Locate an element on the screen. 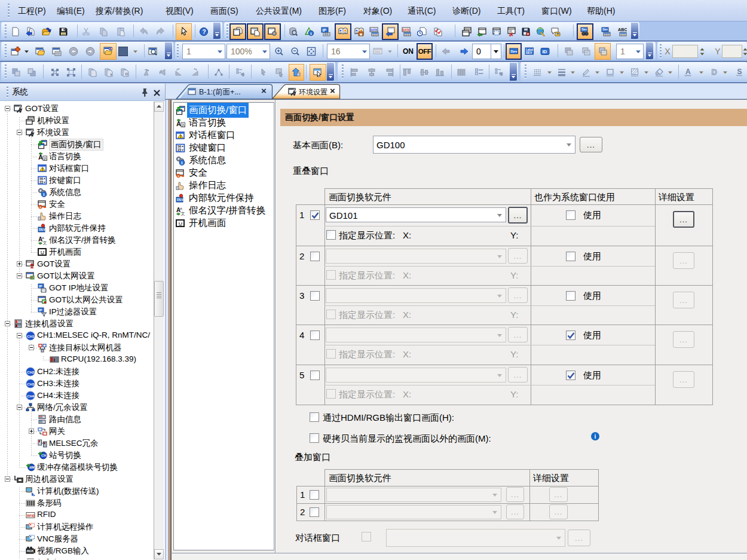 The height and width of the screenshot is (560, 747). zoom-combo-dropdown is located at coordinates (265, 51).